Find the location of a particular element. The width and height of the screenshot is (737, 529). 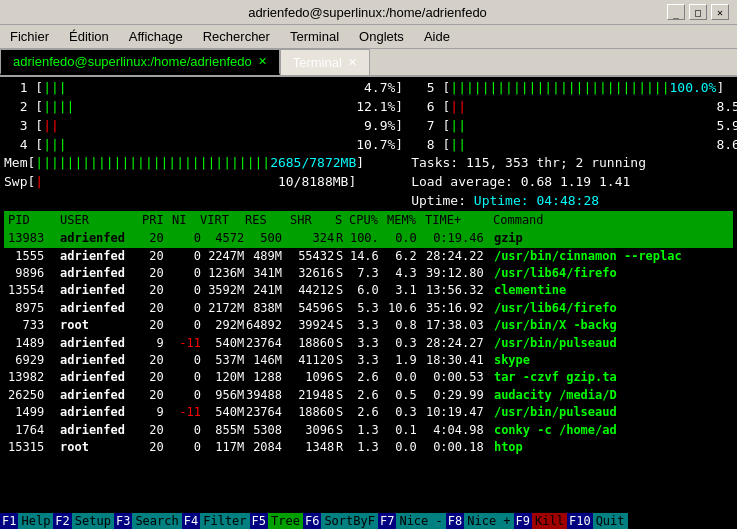

table-row: 1764adrienfed 20 0 855M 5308 3096S 1.3 0… is located at coordinates (368, 430).